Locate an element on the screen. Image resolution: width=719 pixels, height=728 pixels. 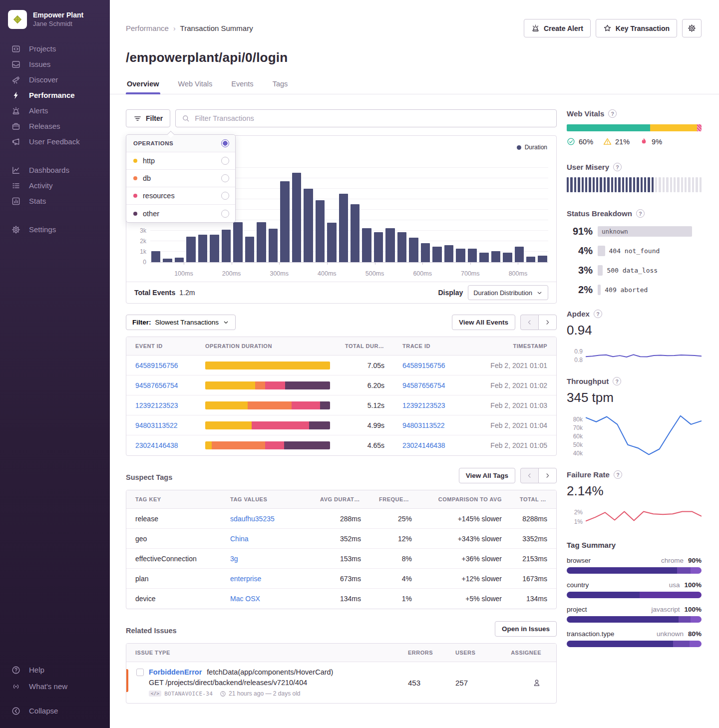
operation-option-db: db is located at coordinates (181, 179).